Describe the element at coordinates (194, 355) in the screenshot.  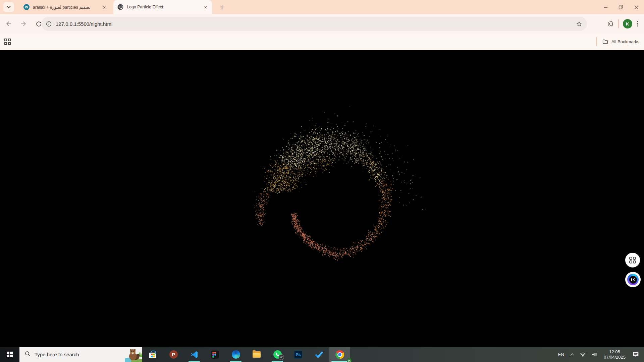
I see `taskbar-vscode` at that location.